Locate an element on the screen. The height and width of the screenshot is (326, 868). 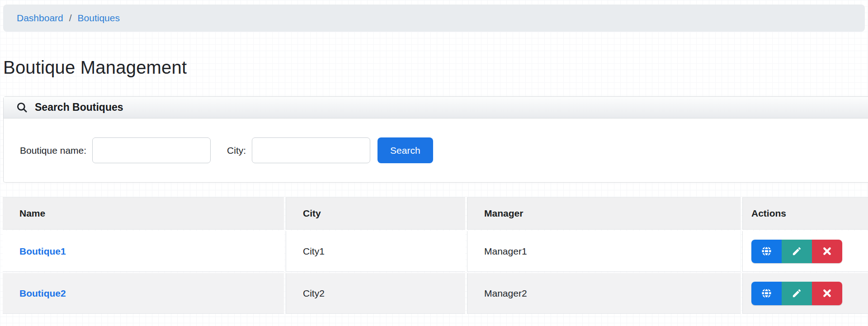
city-label: City: is located at coordinates (236, 151).